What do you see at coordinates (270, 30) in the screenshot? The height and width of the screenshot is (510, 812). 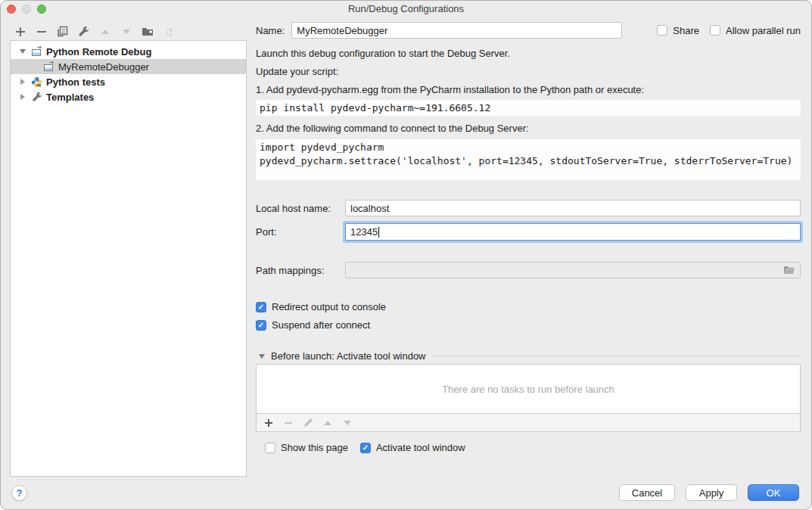 I see `name-label: Name:` at bounding box center [270, 30].